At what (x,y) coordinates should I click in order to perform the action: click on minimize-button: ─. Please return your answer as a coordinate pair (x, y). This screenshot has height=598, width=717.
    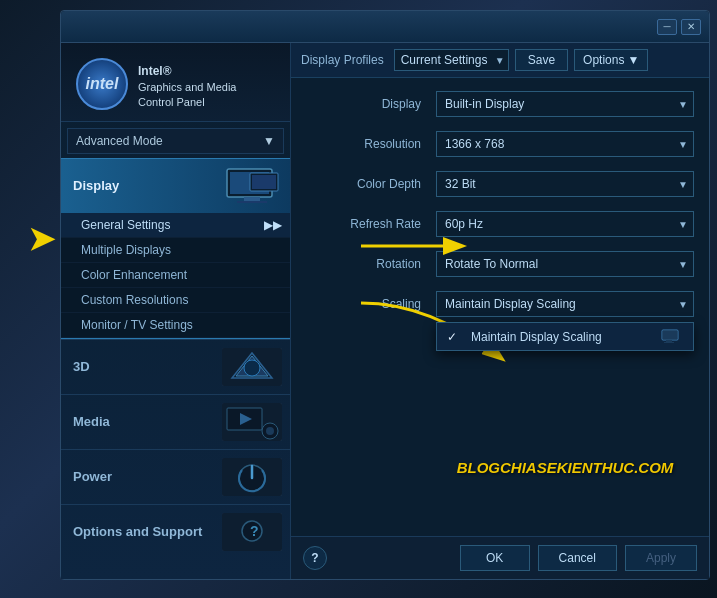
    Looking at the image, I should click on (667, 27).